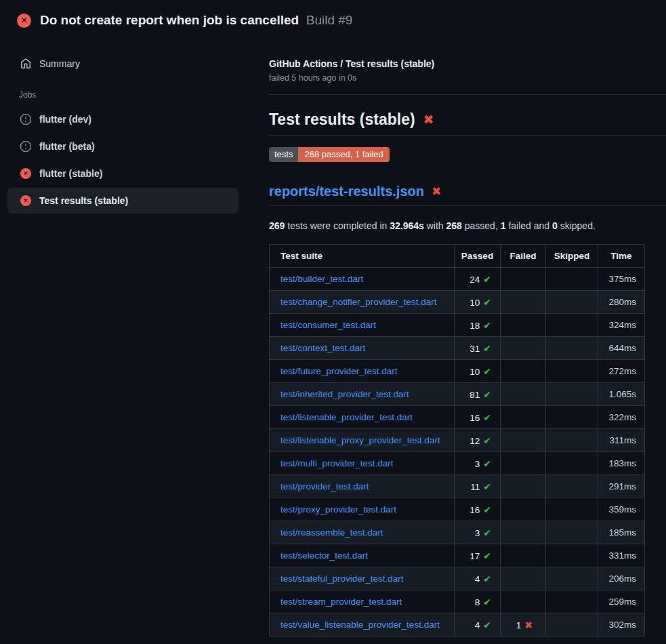 This screenshot has height=644, width=666. What do you see at coordinates (457, 279) in the screenshot?
I see `table-row: test/builder_test.dart24✔375ms` at bounding box center [457, 279].